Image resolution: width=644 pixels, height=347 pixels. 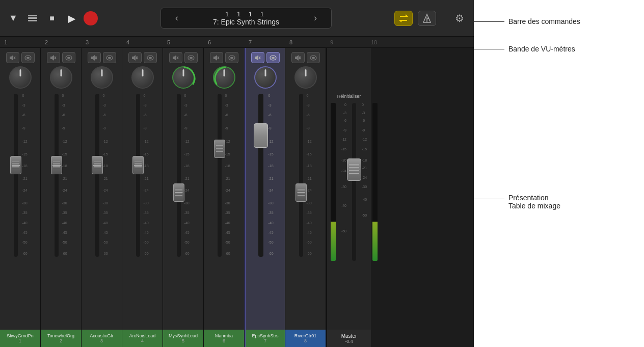 What do you see at coordinates (102, 336) in the screenshot?
I see `channel-name-3: AcousticGtr` at bounding box center [102, 336].